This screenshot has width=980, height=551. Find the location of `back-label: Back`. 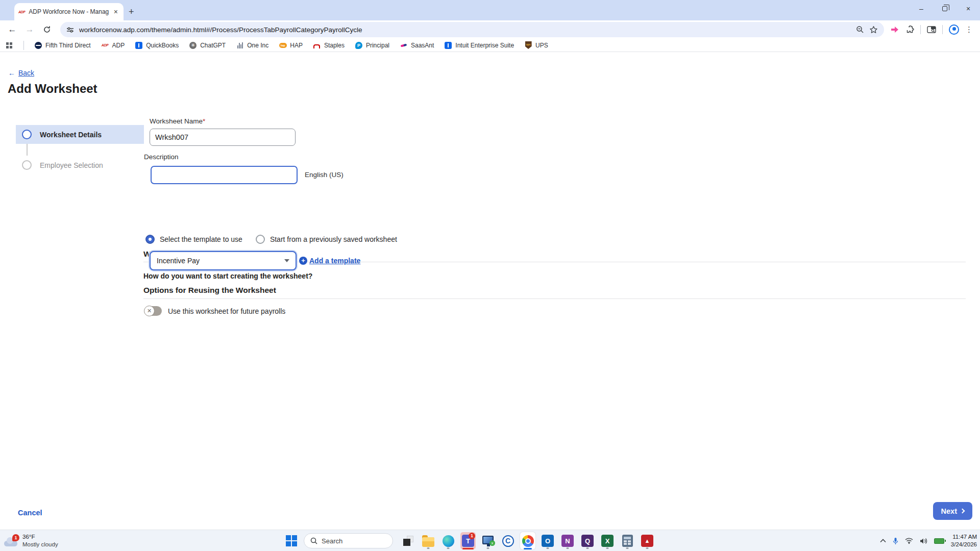

back-label: Back is located at coordinates (27, 73).